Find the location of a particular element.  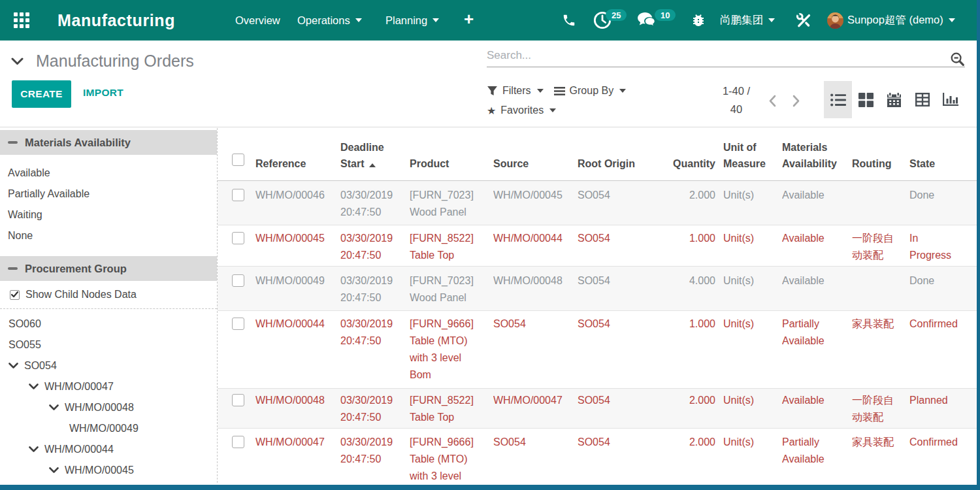

cell-quantity: 1.000 is located at coordinates (690, 349).